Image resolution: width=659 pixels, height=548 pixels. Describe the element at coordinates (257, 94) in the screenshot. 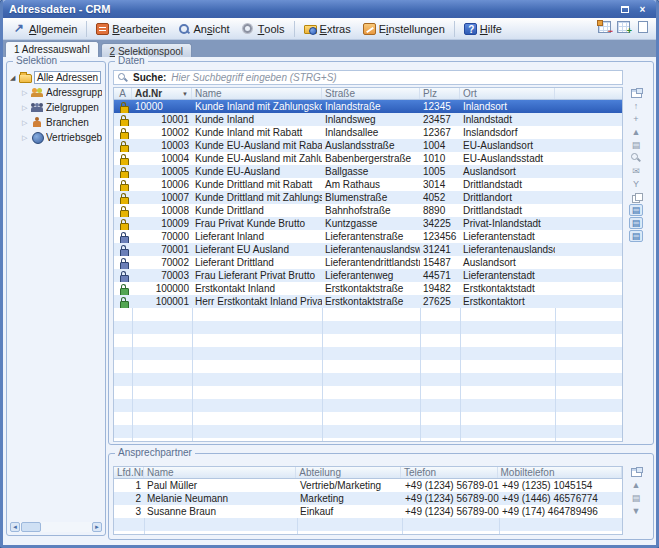

I see `col-header-name: Name` at that location.